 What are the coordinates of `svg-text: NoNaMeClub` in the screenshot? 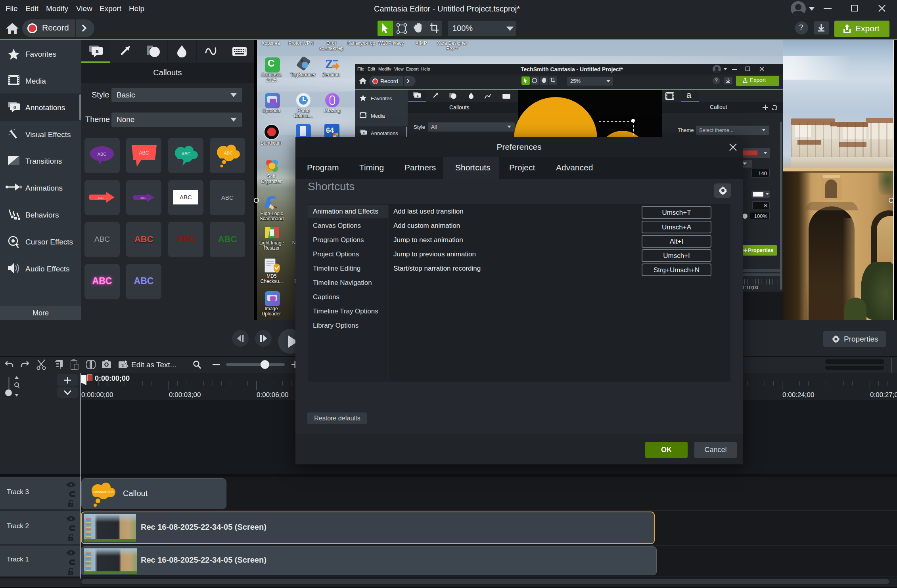 It's located at (104, 492).